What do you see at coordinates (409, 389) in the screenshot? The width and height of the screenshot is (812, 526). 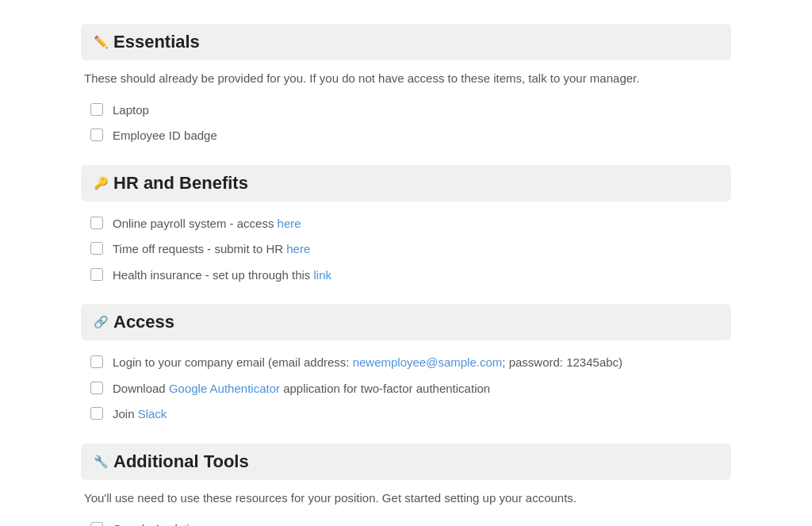 I see `list-item: Download Google Authenticator applicatio…` at bounding box center [409, 389].